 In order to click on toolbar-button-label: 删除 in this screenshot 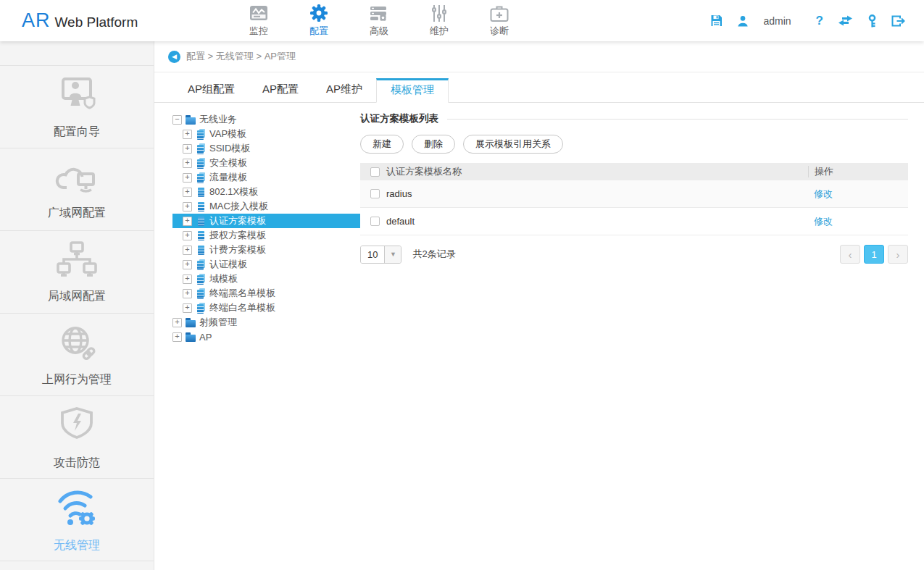, I will do `click(433, 144)`.